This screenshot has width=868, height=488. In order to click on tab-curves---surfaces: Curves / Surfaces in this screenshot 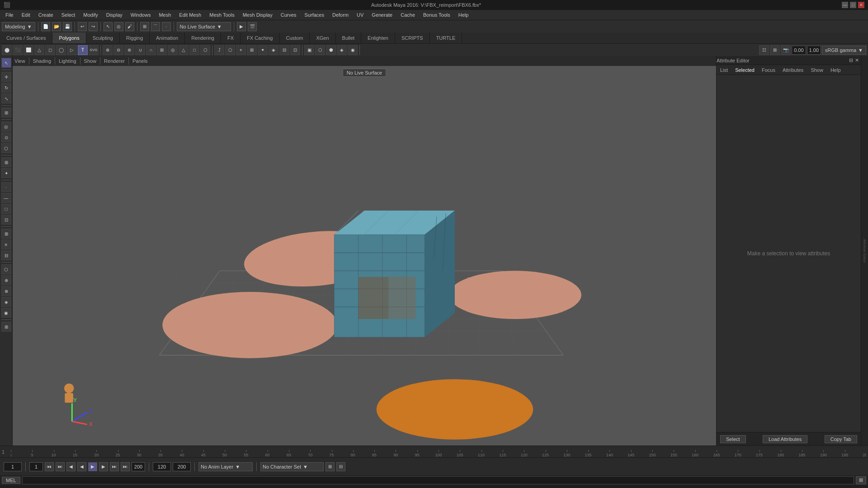, I will do `click(26, 38)`.